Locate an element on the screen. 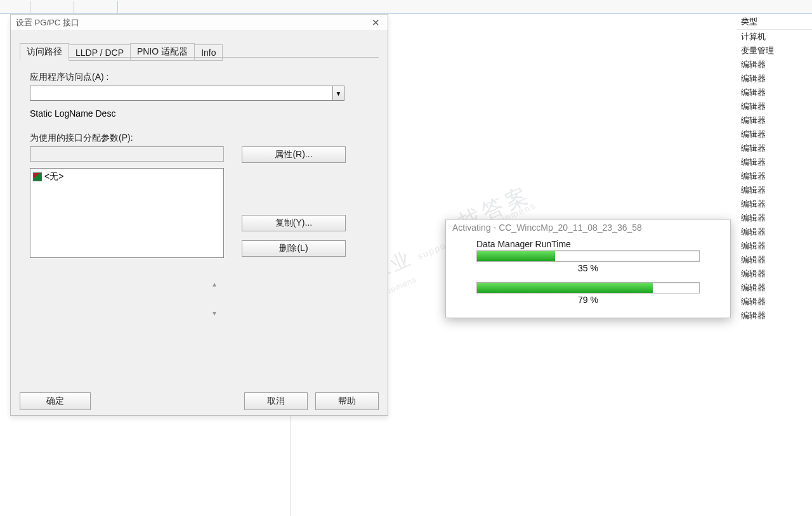 The image size is (812, 516). dropdown-icon: ▼ is located at coordinates (338, 93).